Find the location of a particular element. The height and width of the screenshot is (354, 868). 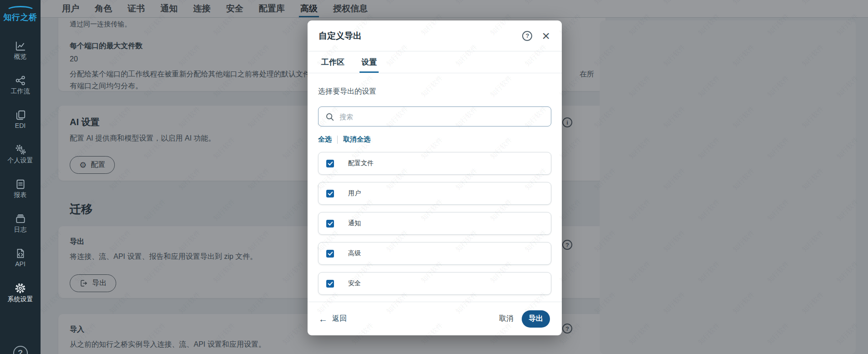

workflow-nodes-icon is located at coordinates (21, 81).